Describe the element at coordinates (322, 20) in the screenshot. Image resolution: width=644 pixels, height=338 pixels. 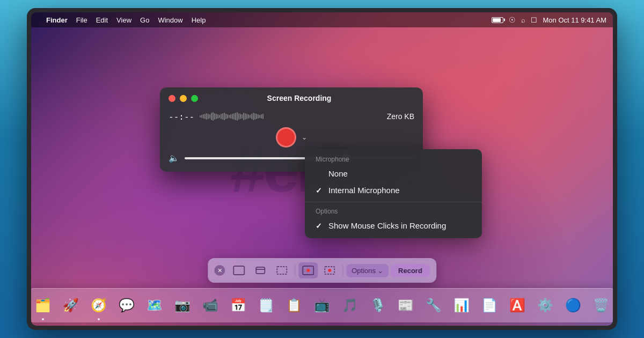
I see `menu-bar: Finder File Edit View Go Window Help ☉ ⌕…` at that location.